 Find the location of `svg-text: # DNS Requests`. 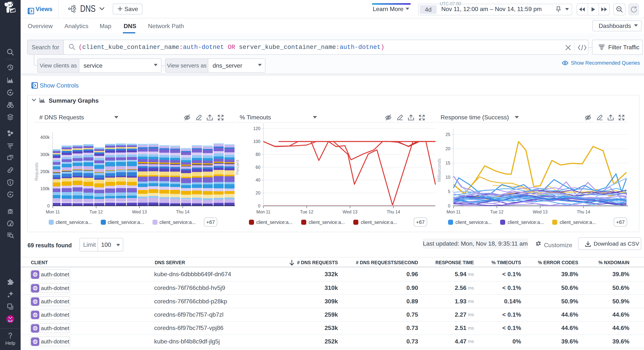

svg-text: # DNS Requests is located at coordinates (62, 118).